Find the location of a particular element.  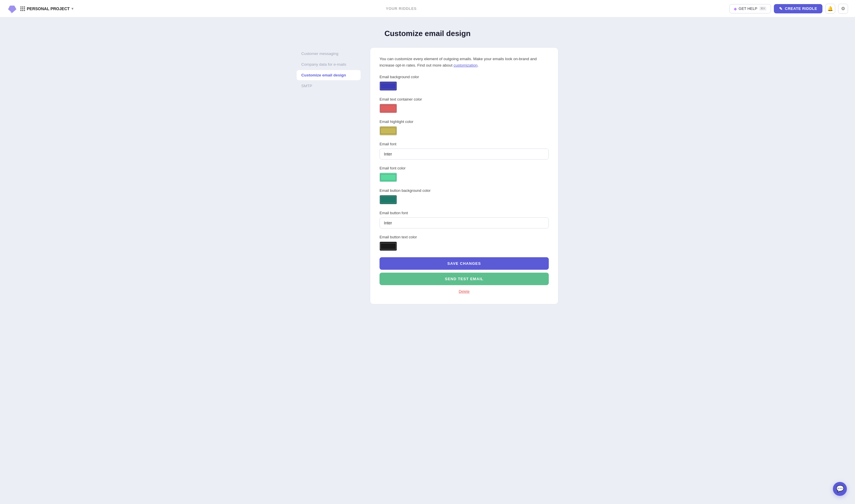

keyboard-shortcut: ⌘K is located at coordinates (763, 9).